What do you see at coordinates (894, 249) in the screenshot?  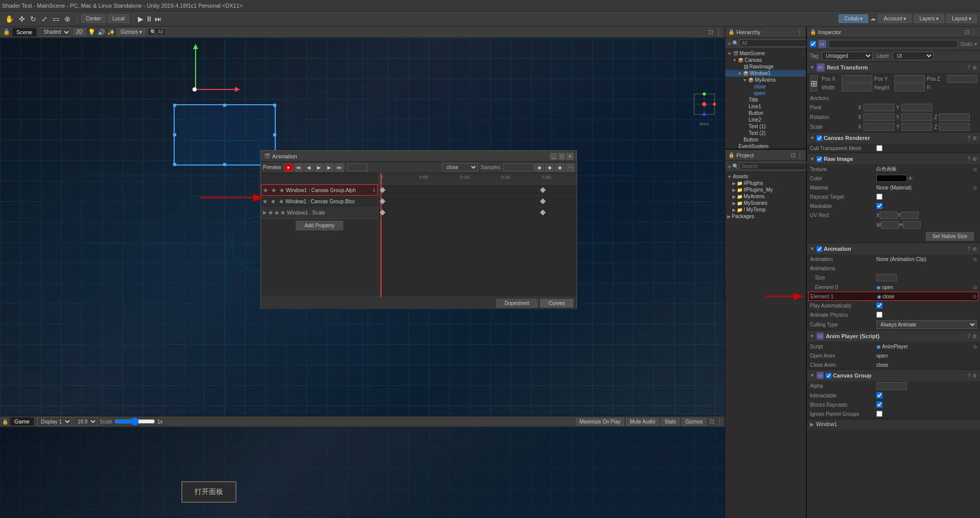 I see `animation-header: ▼ Animation ? ⚙` at bounding box center [894, 249].